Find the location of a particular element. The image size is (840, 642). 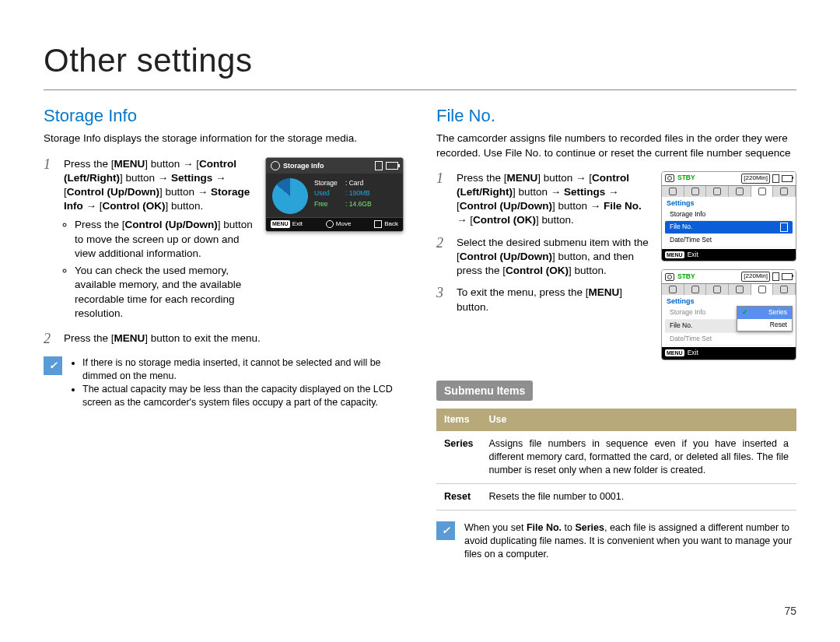

horizontal-rule is located at coordinates (420, 90).